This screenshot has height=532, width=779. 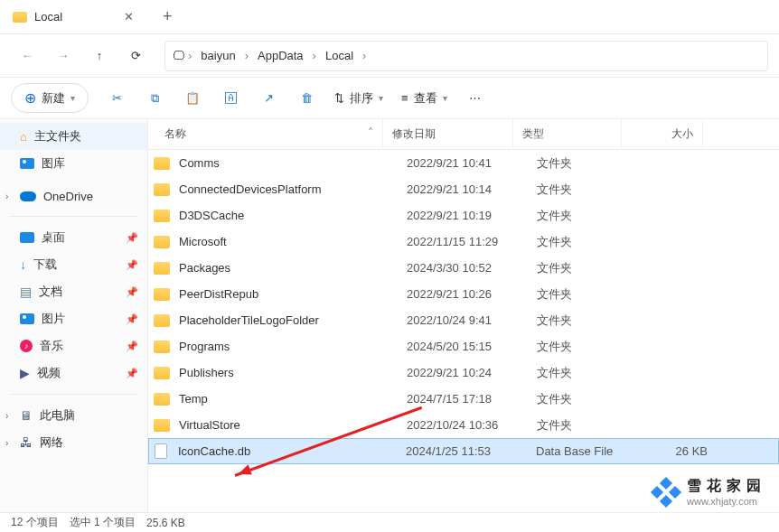 What do you see at coordinates (74, 346) in the screenshot?
I see `sidebar-item-music: ♪ 音乐 📌` at bounding box center [74, 346].